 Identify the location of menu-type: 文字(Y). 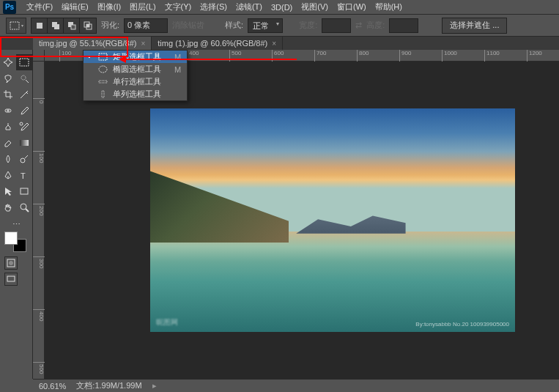
(179, 7).